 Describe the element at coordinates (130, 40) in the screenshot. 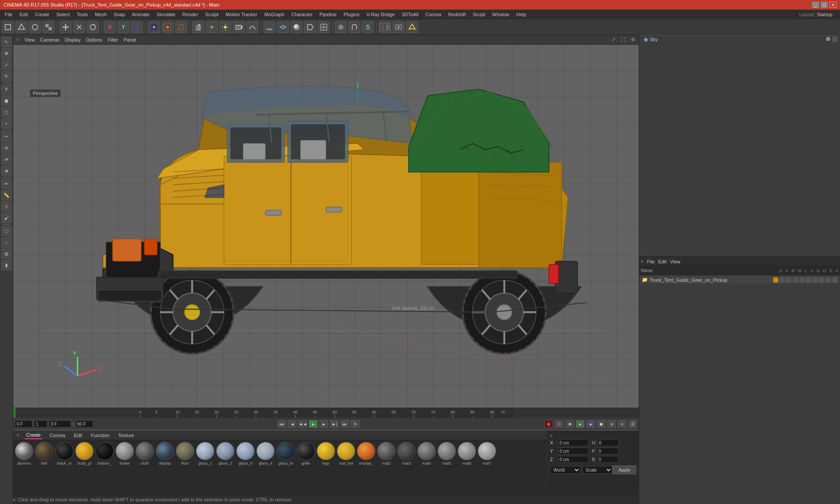

I see `viewport-menu-panel: Panel` at that location.